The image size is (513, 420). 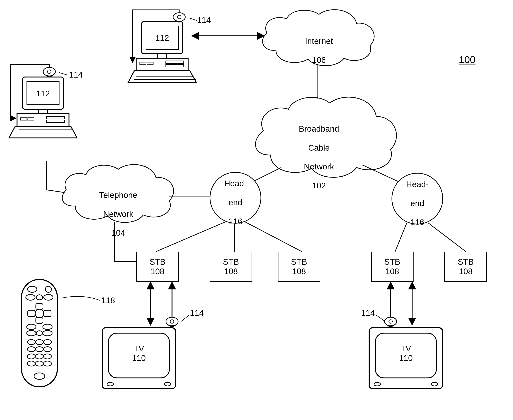 What do you see at coordinates (319, 46) in the screenshot?
I see `internet-cloud-text: Internet 106` at bounding box center [319, 46].